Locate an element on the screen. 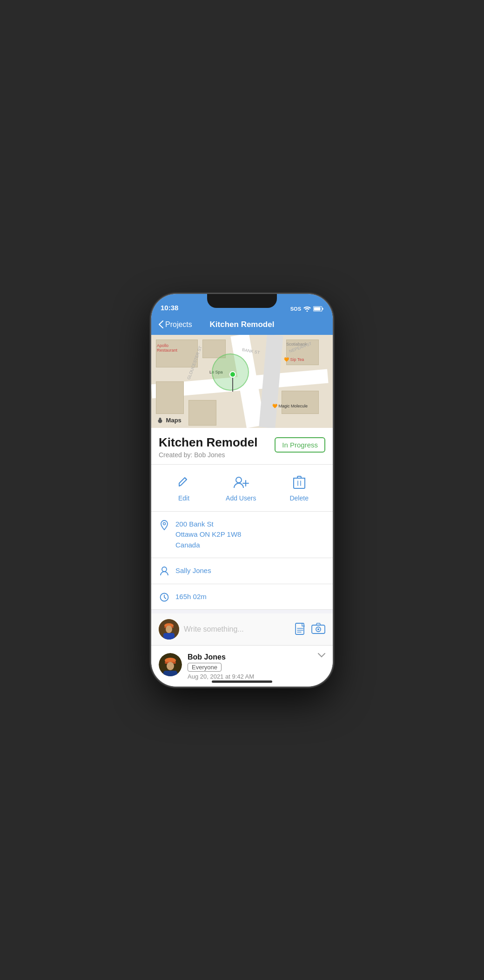 The image size is (484, 980). nav-bar: Projects Kitchen Remodel is located at coordinates (242, 325).